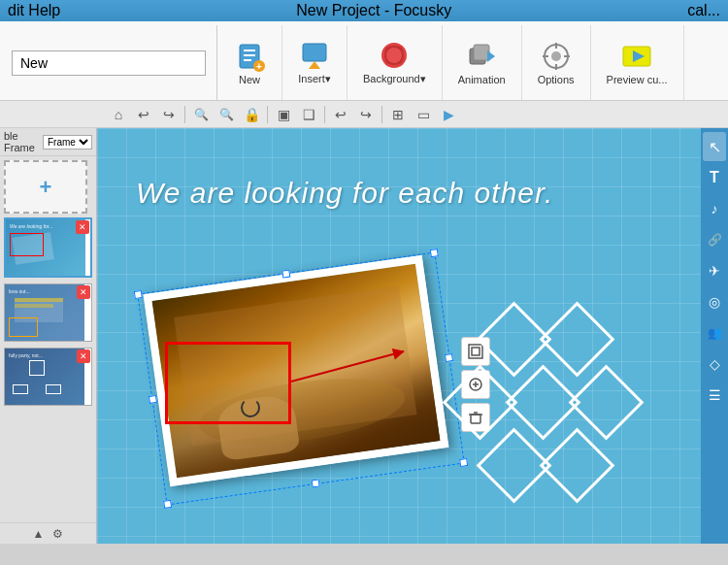  What do you see at coordinates (83, 292) in the screenshot?
I see `slide-close-2: ✕` at bounding box center [83, 292].